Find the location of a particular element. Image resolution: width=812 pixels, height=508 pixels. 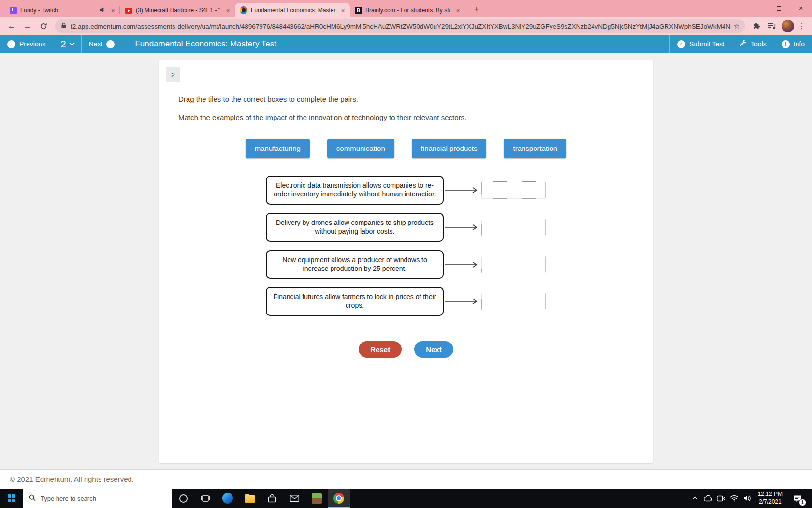

arrow-left-circle-icon: ← is located at coordinates (12, 45).